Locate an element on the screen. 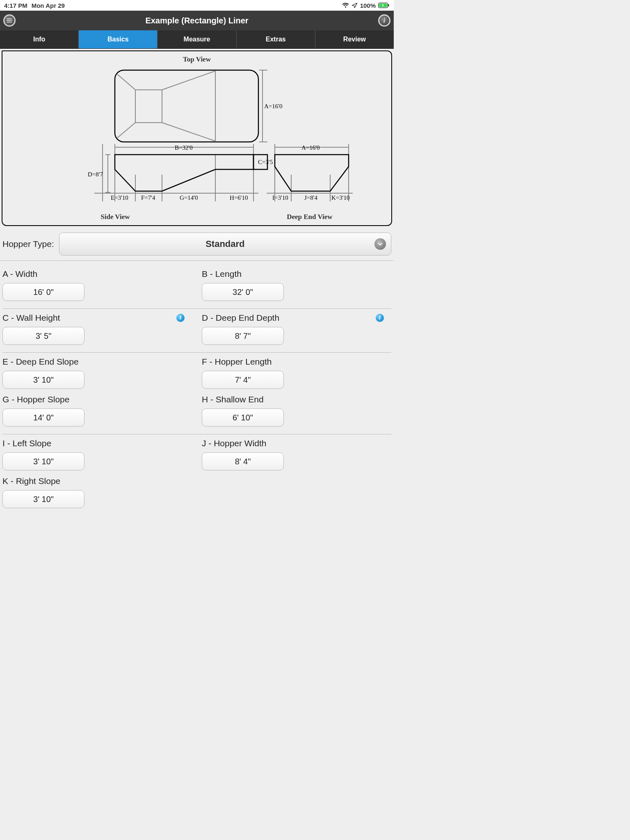  svg-text: F=7'4 is located at coordinates (148, 198).